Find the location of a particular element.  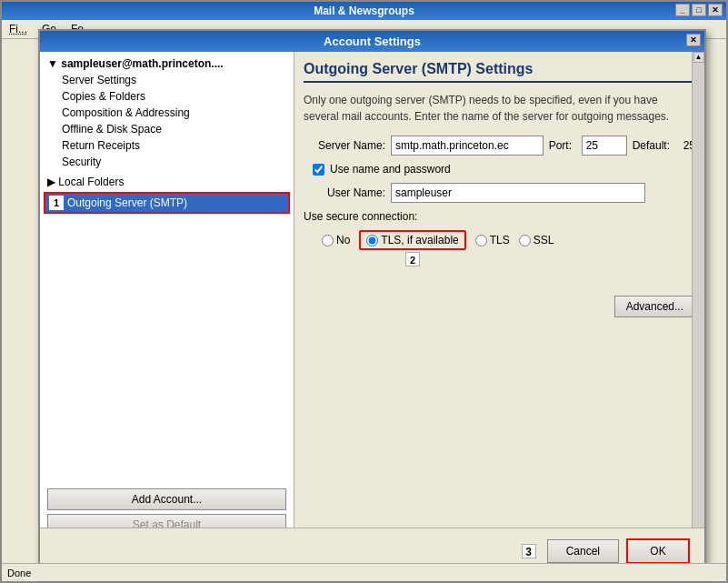

outer-window-title: Mail & Newsgroups is located at coordinates (364, 11).